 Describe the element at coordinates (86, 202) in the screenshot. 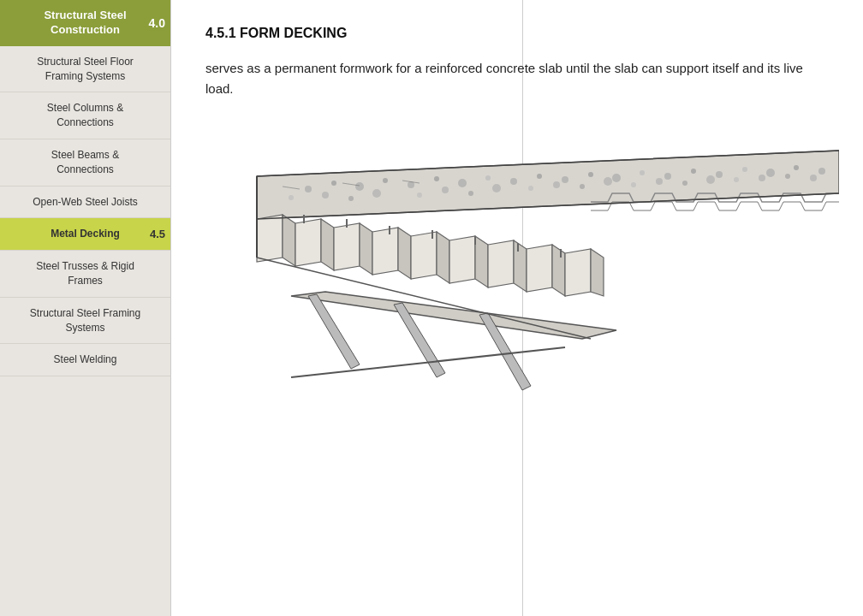

I see `sidebar-item-label: Open-Web Steel Joists` at that location.